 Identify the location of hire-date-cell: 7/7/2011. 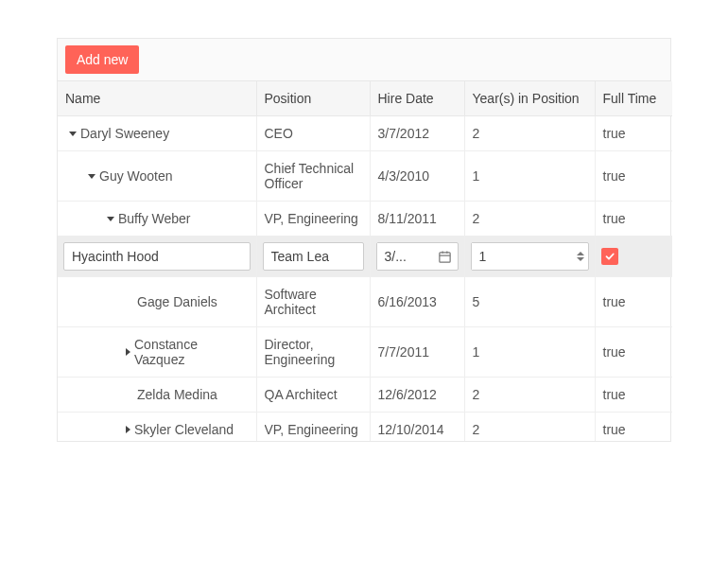
(417, 352).